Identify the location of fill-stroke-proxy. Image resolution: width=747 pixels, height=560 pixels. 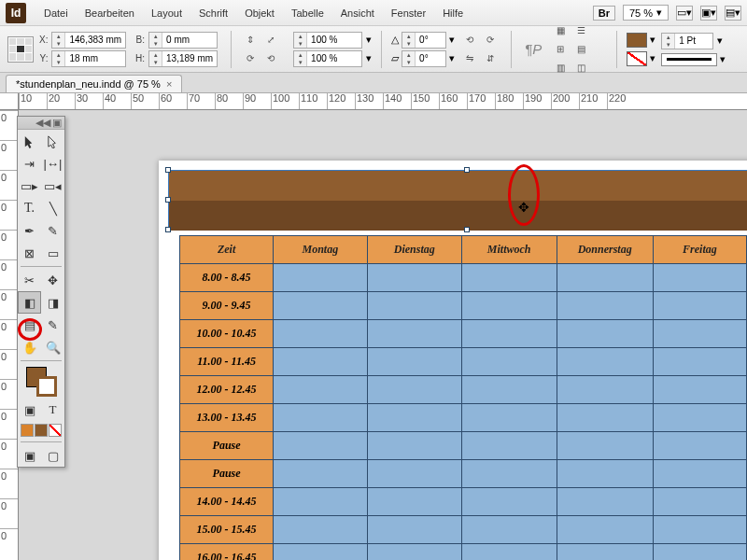
(41, 381).